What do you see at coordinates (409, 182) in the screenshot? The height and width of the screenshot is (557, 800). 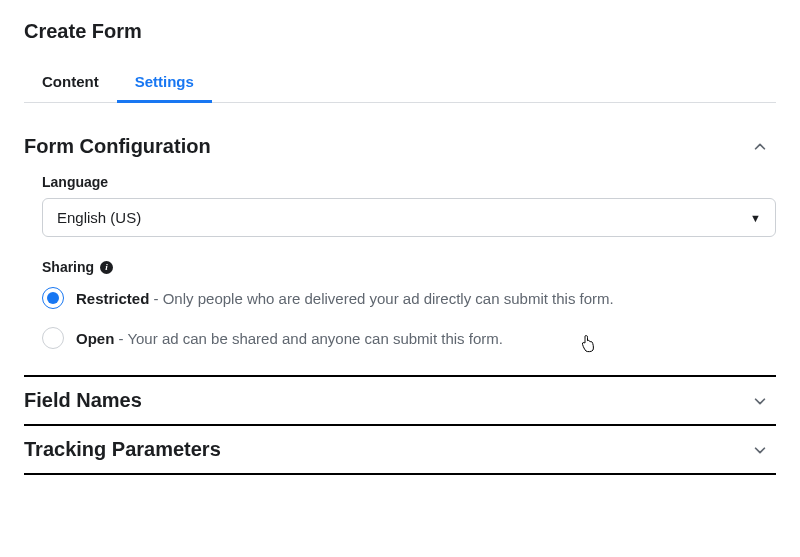 I see `language-label: Language` at bounding box center [409, 182].